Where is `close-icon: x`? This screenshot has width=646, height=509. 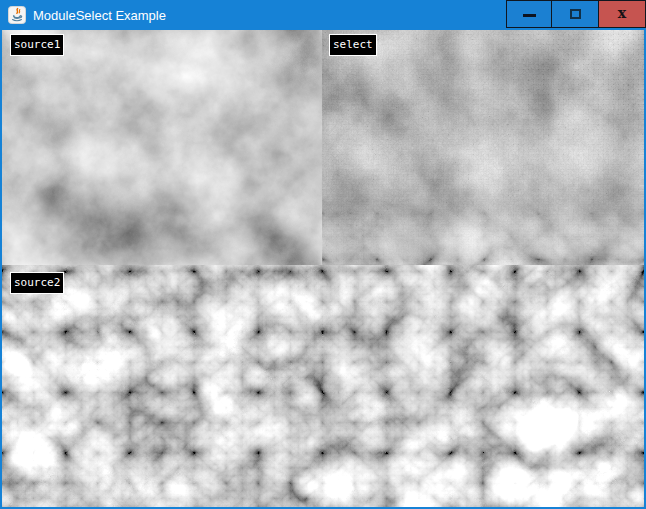 close-icon: x is located at coordinates (622, 13).